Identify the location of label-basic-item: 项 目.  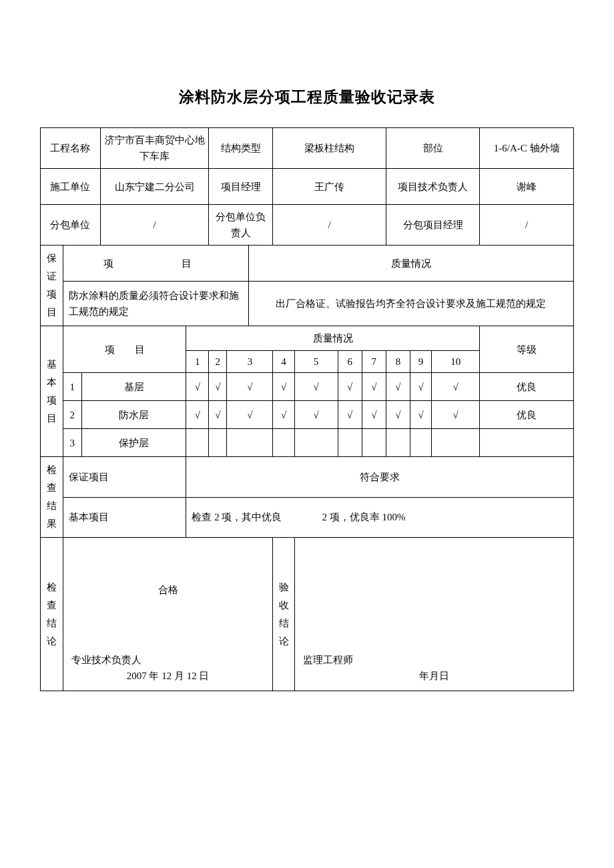
(124, 350).